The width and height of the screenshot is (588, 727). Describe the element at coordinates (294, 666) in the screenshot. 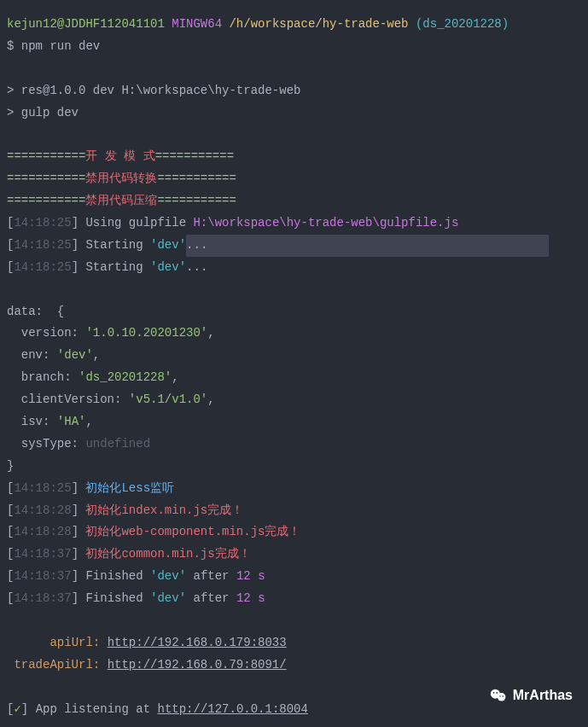

I see `trade-api-url-line: tradeApiUrl: http://192.168.0.79:8091/` at that location.